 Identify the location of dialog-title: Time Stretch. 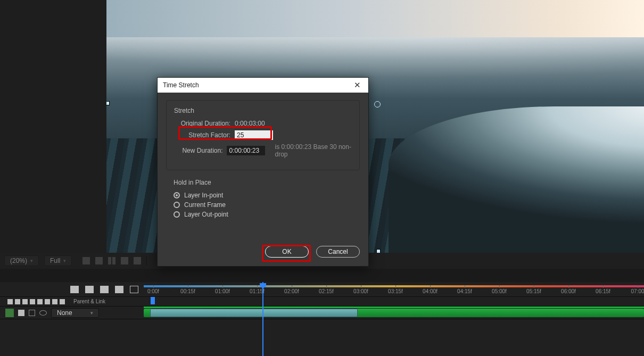
(181, 85).